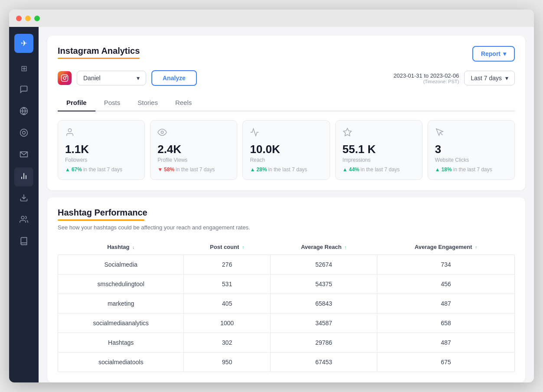 The width and height of the screenshot is (543, 392). I want to click on account-selector: Daniel ▾, so click(111, 78).